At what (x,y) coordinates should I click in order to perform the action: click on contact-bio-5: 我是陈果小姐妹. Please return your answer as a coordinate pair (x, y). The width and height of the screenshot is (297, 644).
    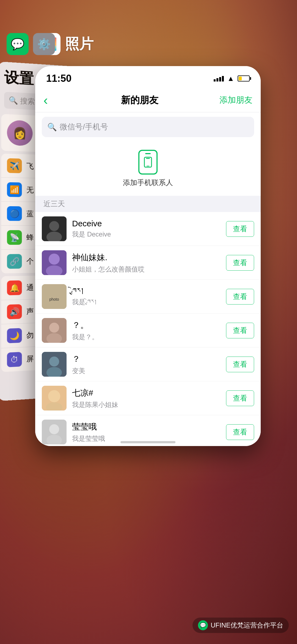
    Looking at the image, I should click on (146, 405).